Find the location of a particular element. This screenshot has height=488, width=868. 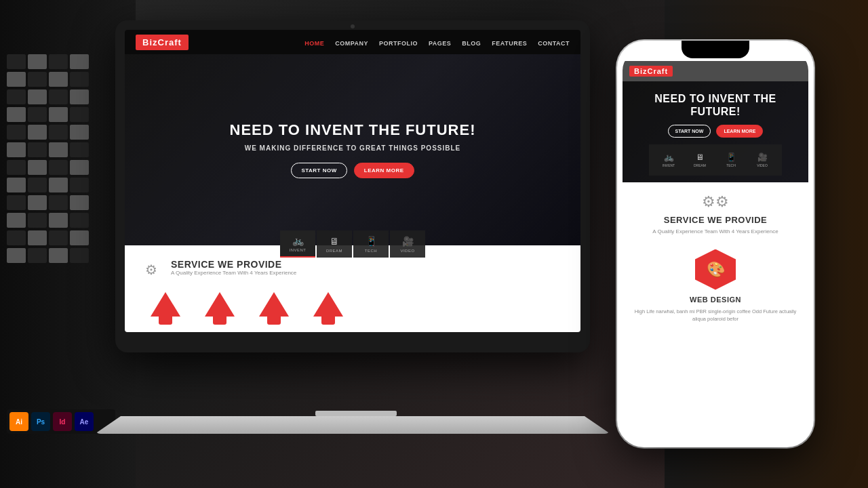

adobe-toolbar: Ai Ps Id Ae is located at coordinates (61, 422).